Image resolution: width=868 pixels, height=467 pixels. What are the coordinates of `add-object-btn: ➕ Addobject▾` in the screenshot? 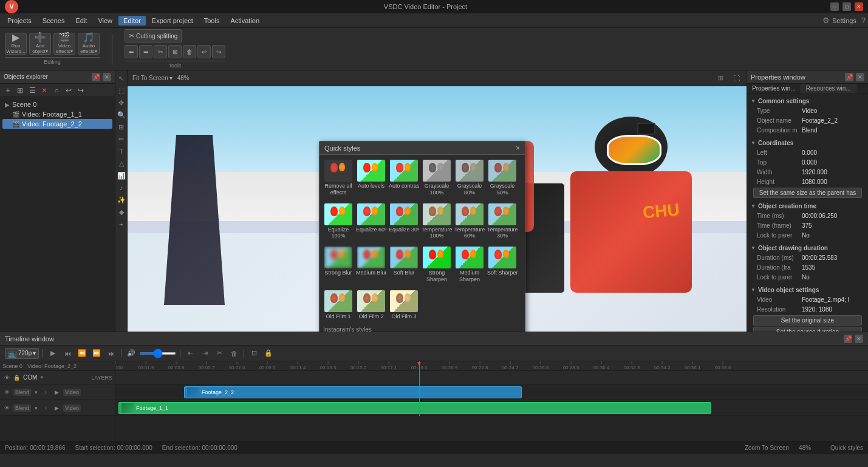 It's located at (40, 44).